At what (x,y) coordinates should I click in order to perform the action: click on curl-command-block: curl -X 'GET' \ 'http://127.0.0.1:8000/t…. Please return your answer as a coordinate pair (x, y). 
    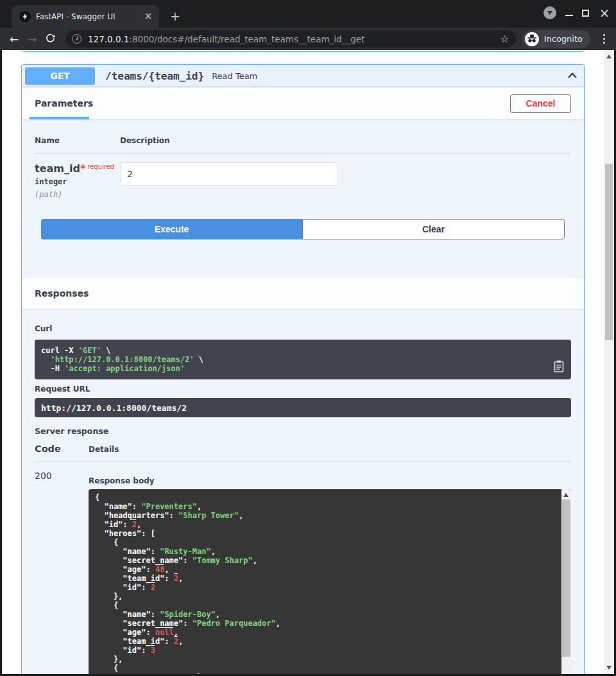
    Looking at the image, I should click on (303, 360).